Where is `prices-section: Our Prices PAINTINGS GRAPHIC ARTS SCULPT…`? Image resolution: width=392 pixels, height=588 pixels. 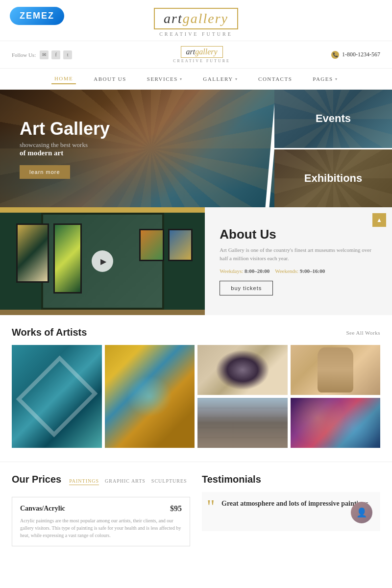 prices-section: Our Prices PAINTINGS GRAPHIC ARTS SCULPT… is located at coordinates (101, 510).